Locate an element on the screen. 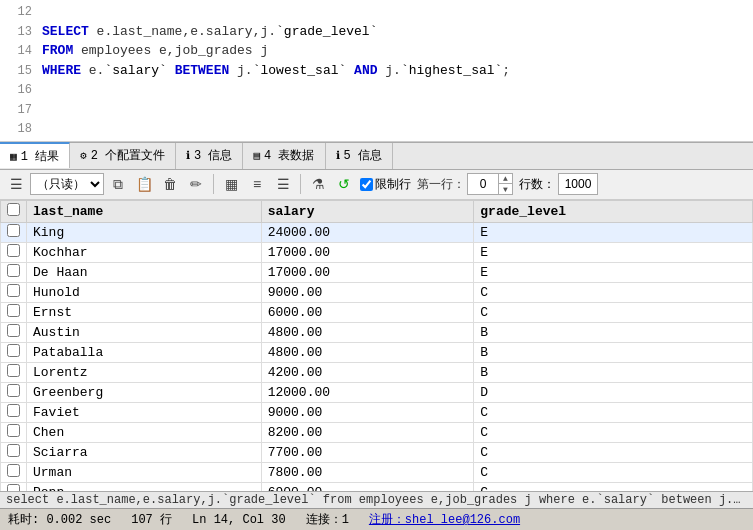 Image resolution: width=753 pixels, height=530 pixels. table-row: Ernst6000.00C is located at coordinates (377, 312).